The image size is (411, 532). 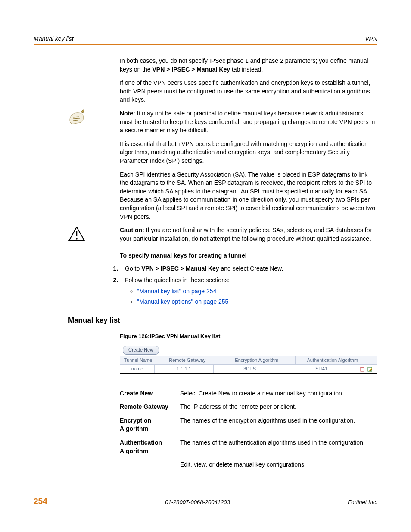 What do you see at coordinates (206, 44) in the screenshot?
I see `header-rule` at bounding box center [206, 44].